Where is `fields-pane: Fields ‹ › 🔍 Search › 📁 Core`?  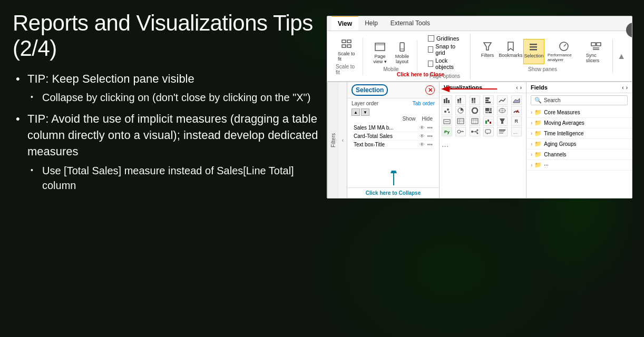 fields-pane: Fields ‹ › 🔍 Search › 📁 Core is located at coordinates (579, 140).